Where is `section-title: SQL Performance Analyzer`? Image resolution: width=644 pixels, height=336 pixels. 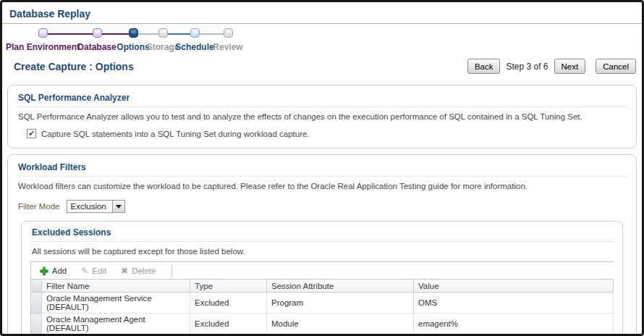
section-title: SQL Performance Analyzer is located at coordinates (322, 99).